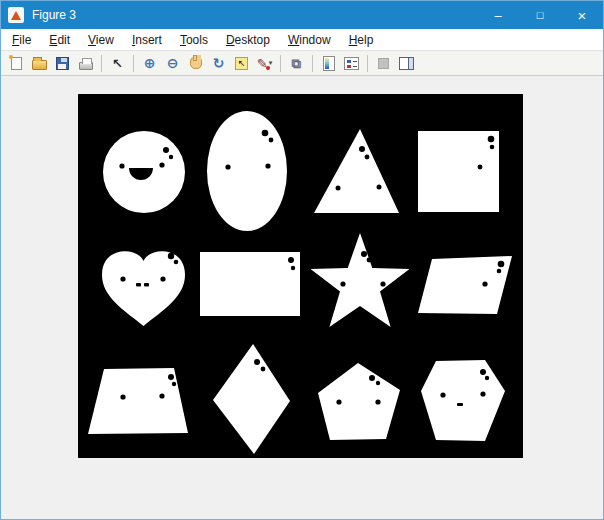 This screenshot has height=520, width=604. I want to click on rectangle-shape, so click(250, 284).